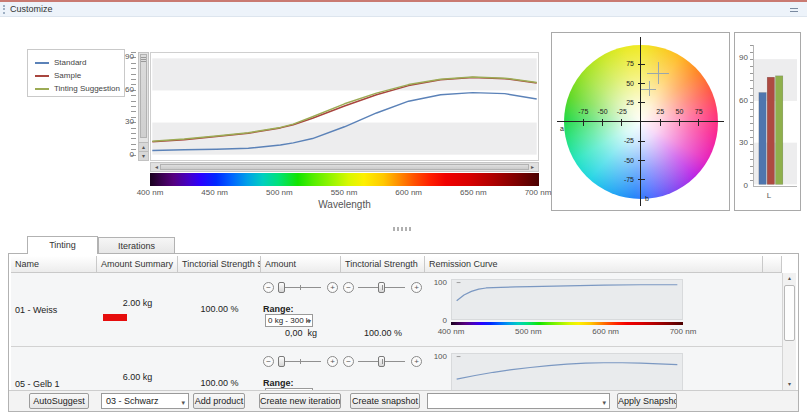 The height and width of the screenshot is (419, 807). What do you see at coordinates (138, 264) in the screenshot?
I see `column-header-amount-summary: Amount Summary` at bounding box center [138, 264].